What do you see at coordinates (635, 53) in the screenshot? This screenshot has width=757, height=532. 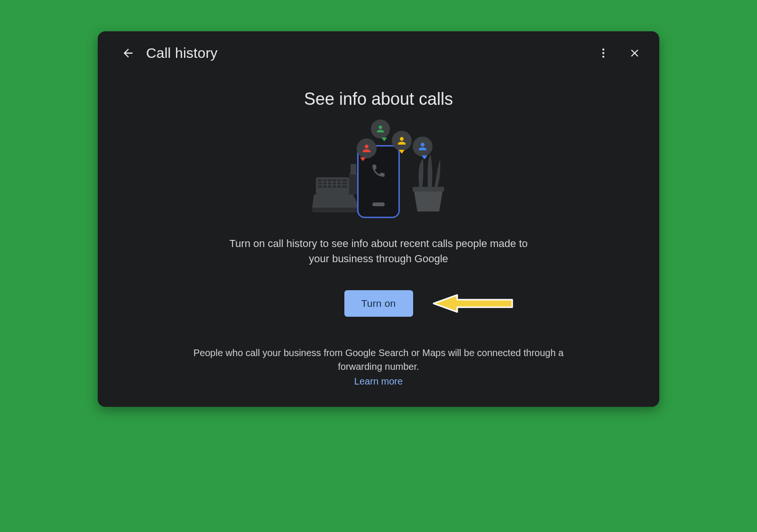 I see `close-icon` at bounding box center [635, 53].